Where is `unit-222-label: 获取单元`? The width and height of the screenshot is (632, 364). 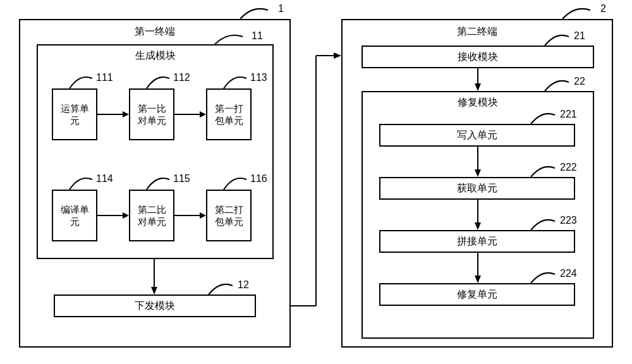 unit-222-label: 获取单元 is located at coordinates (477, 188).